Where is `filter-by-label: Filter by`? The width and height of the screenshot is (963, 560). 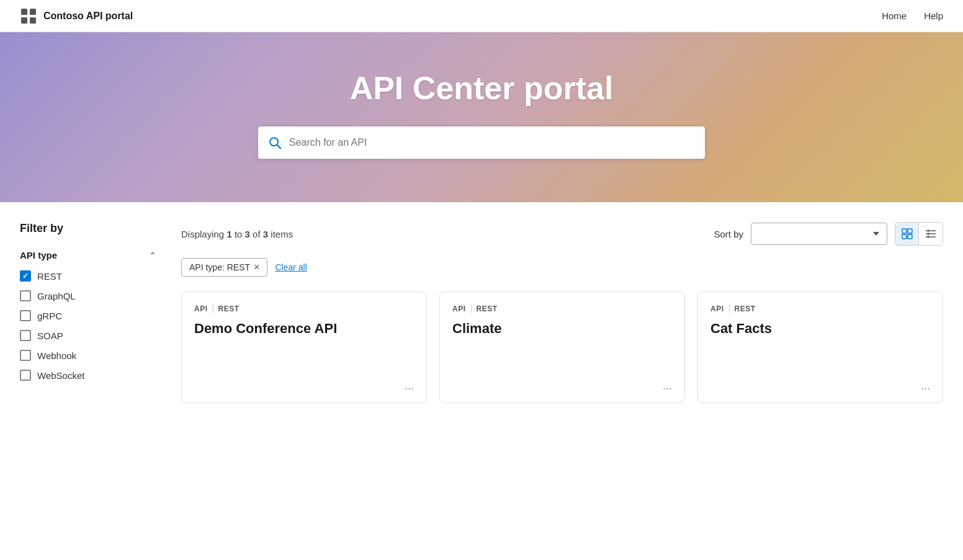 filter-by-label: Filter by is located at coordinates (88, 228).